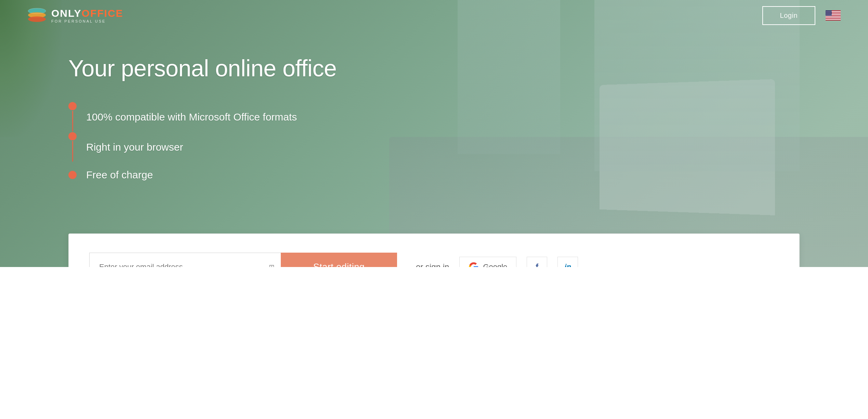  I want to click on email-icon: ⊞, so click(272, 265).